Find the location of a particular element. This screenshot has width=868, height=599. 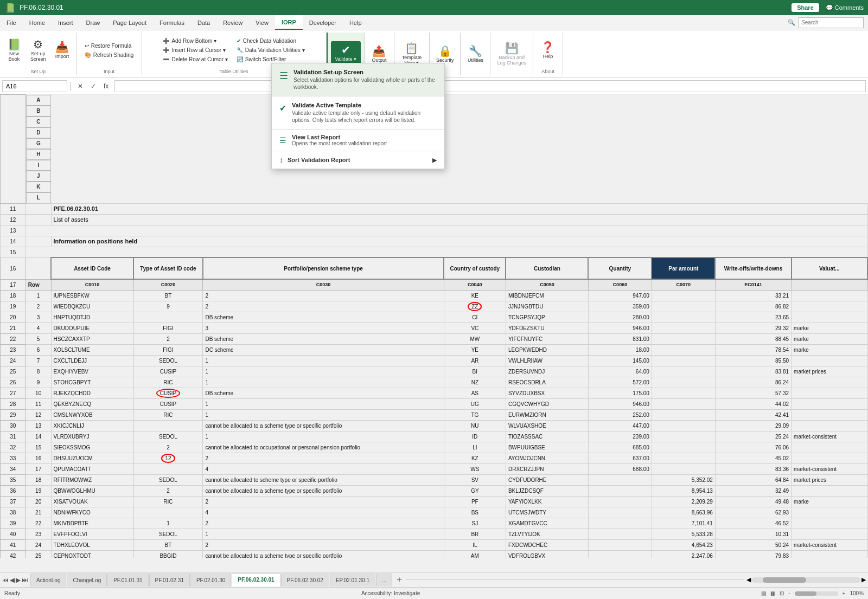

view-last-content: View Last Report Opens the most recent v… is located at coordinates (340, 140).